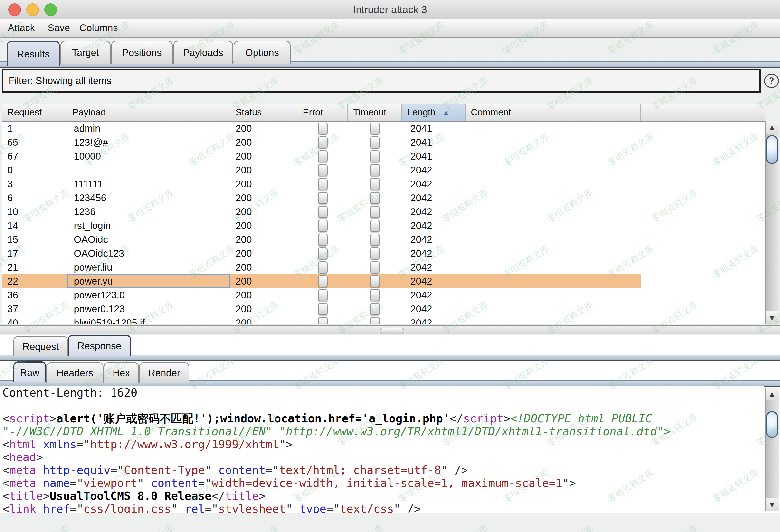 The width and height of the screenshot is (780, 532). Describe the element at coordinates (99, 28) in the screenshot. I see `menu-columns: Columns` at that location.